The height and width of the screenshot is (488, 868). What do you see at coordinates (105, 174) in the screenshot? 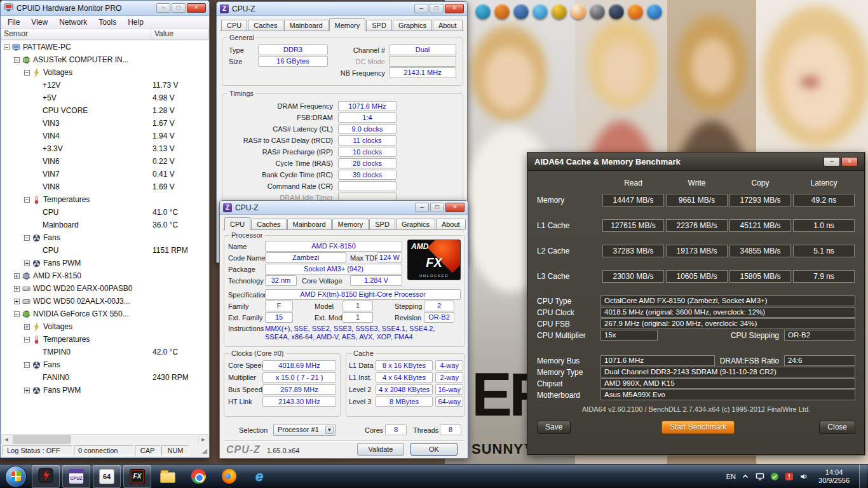
I see `tree-item: VIN70.41 V` at bounding box center [105, 174].